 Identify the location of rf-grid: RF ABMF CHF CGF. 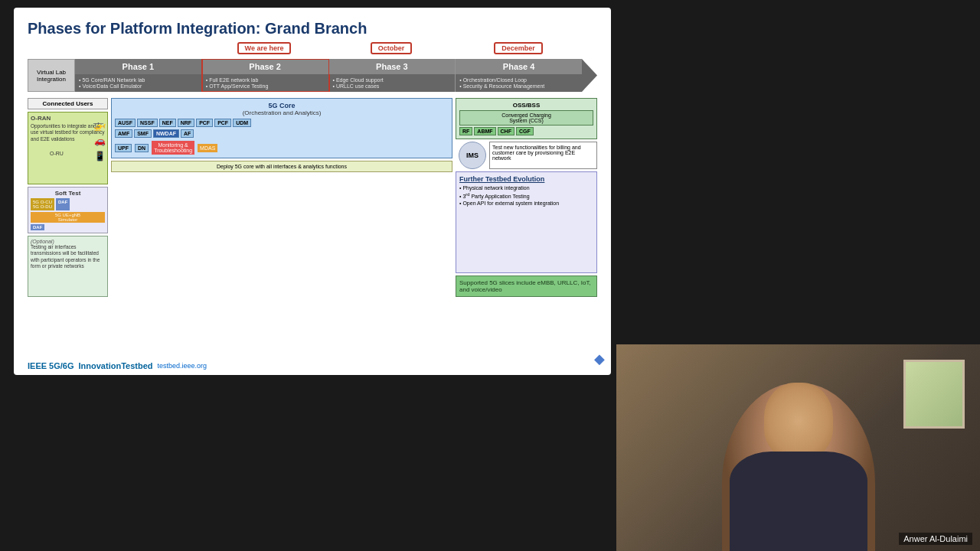
(527, 132).